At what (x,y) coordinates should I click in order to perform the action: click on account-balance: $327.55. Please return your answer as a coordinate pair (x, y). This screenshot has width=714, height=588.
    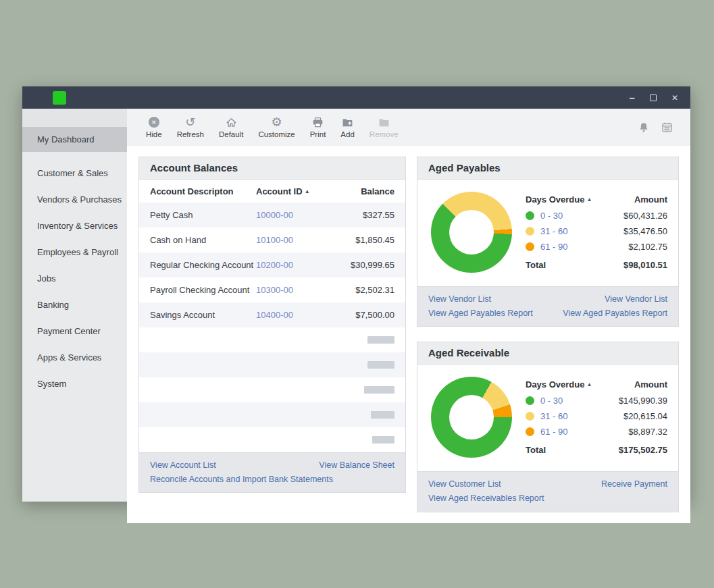
    Looking at the image, I should click on (362, 215).